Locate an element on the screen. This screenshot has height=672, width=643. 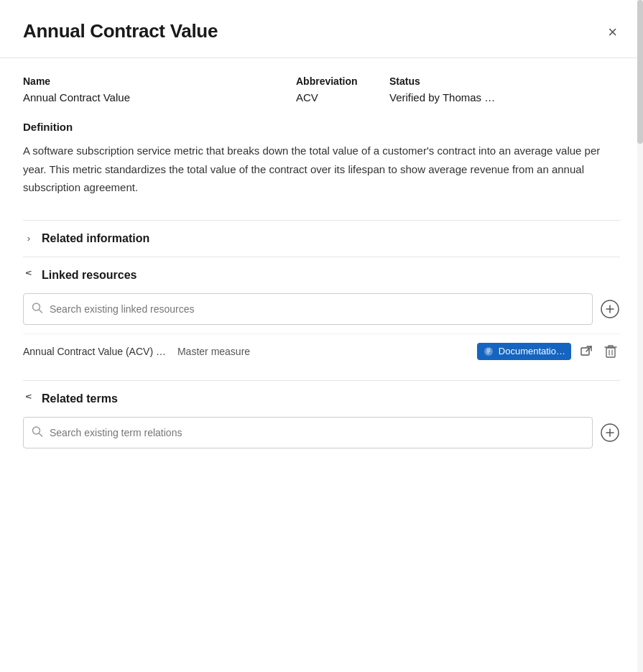
linked-resources-search-row is located at coordinates (322, 309).